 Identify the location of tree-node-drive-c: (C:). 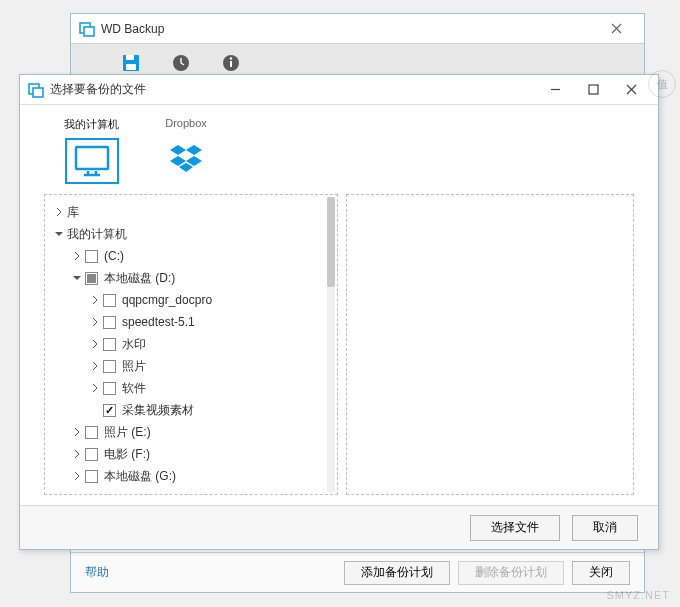
(191, 256).